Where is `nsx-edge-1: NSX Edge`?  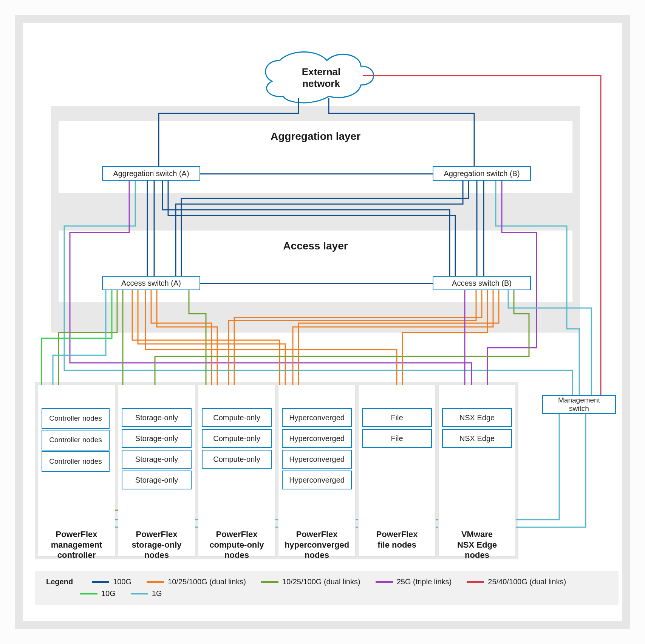 nsx-edge-1: NSX Edge is located at coordinates (477, 418).